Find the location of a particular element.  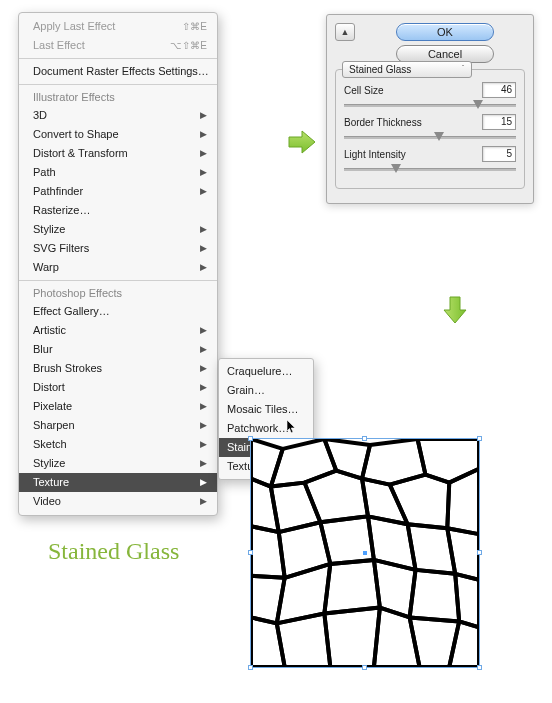

menu-item: Pathfinder▶ is located at coordinates (118, 192).